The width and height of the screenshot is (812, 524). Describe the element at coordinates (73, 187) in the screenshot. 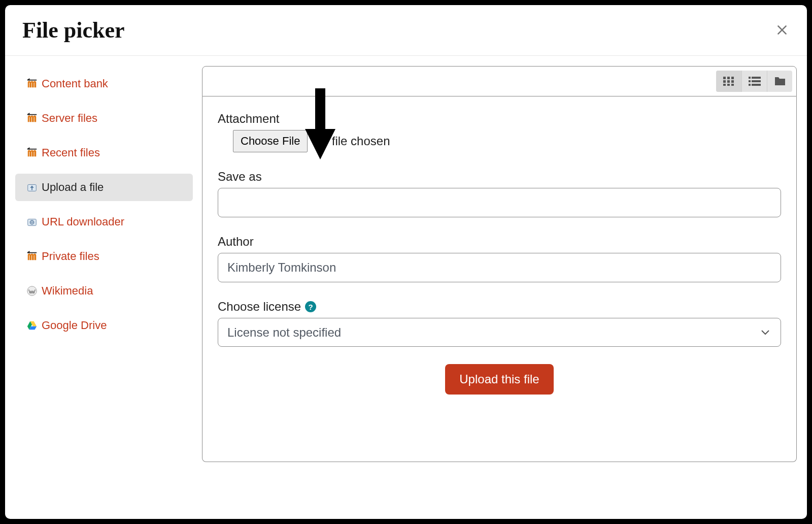

I see `sidebar-item-label: Upload a file` at that location.